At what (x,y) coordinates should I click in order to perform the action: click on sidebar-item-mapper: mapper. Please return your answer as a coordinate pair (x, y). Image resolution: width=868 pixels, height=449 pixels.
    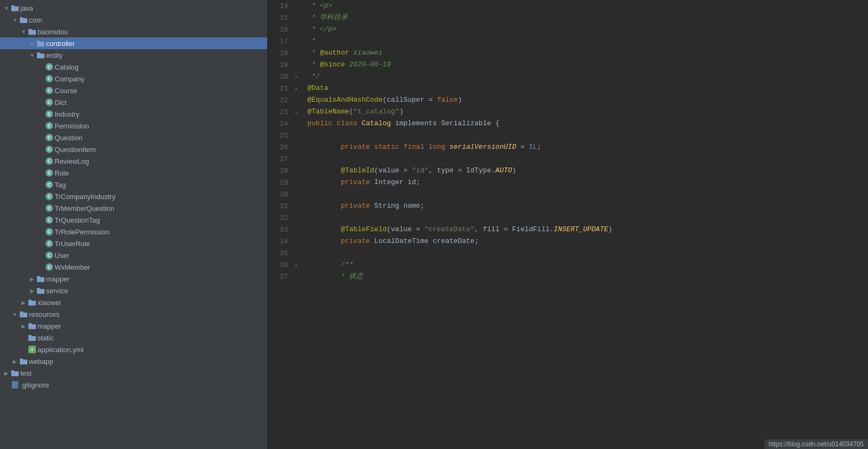
    Looking at the image, I should click on (134, 279).